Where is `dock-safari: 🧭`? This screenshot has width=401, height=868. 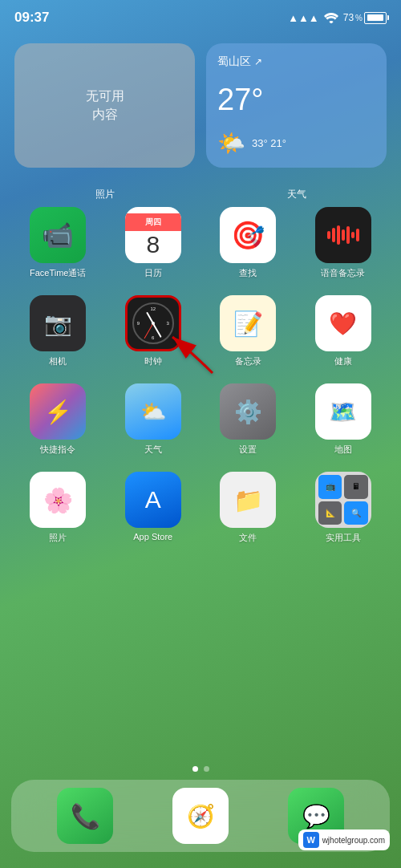
dock-safari: 🧭 is located at coordinates (200, 816).